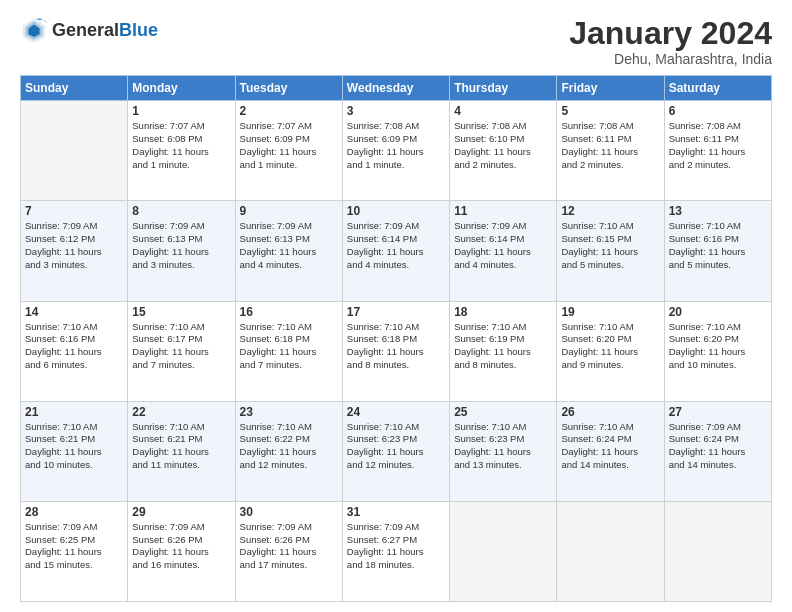  I want to click on calendar-cell: 1Sunrise: 7:07 AM Sunset: 6:08 PM Daylig…, so click(182, 151).